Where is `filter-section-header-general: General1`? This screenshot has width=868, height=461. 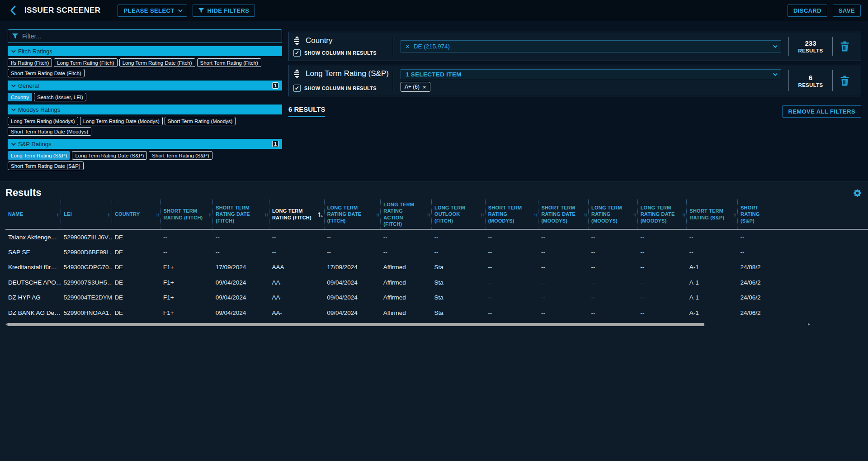 filter-section-header-general: General1 is located at coordinates (145, 86).